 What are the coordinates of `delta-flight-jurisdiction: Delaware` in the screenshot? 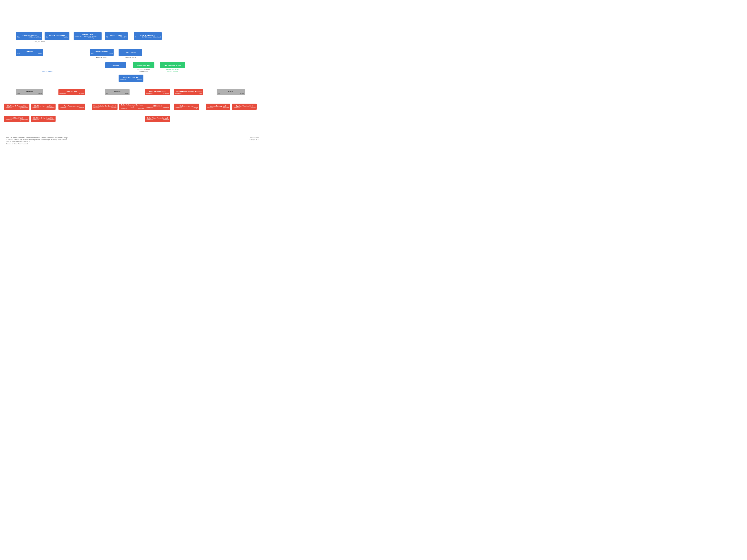 It's located at (166, 119).